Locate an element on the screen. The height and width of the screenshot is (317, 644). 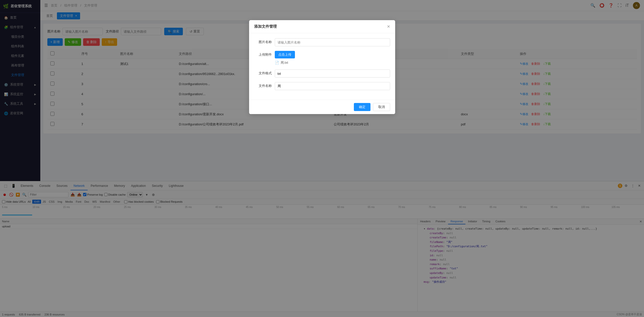
add-file-modal: 添加文件管理 ✕ 图片名称 上传附件 点击上传 📄 周.txt is located at coordinates (322, 67).